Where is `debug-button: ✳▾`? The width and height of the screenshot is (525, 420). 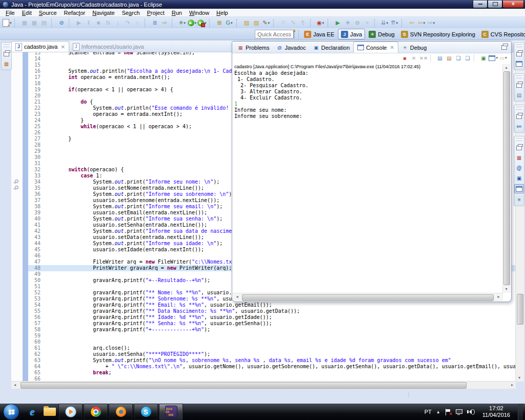 debug-button: ✳▾ is located at coordinates (183, 23).